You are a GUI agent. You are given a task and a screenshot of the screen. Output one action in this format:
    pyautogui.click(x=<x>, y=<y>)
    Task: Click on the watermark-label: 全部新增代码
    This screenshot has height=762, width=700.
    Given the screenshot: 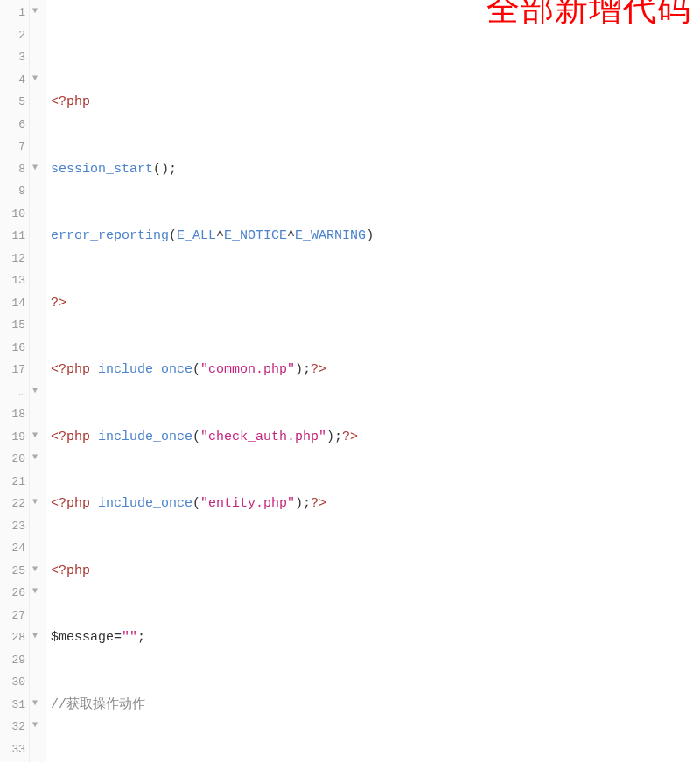 What is the action you would take?
    pyautogui.click(x=589, y=10)
    